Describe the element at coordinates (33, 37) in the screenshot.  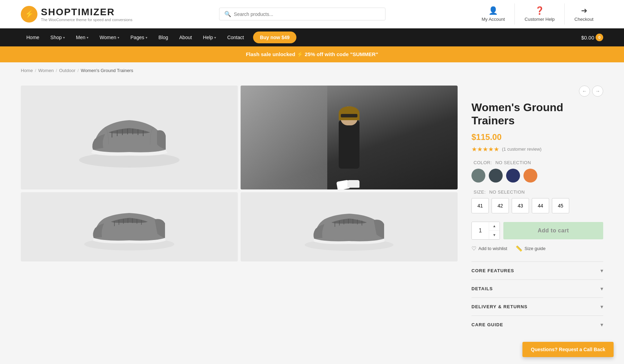
I see `nav-home: Home` at that location.